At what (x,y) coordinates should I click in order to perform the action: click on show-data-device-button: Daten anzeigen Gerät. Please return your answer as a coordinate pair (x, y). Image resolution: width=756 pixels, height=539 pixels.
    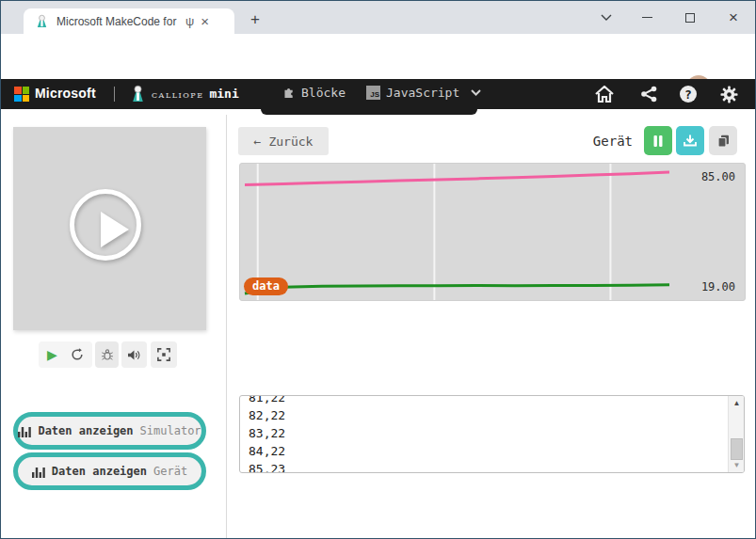
    Looking at the image, I should click on (109, 471).